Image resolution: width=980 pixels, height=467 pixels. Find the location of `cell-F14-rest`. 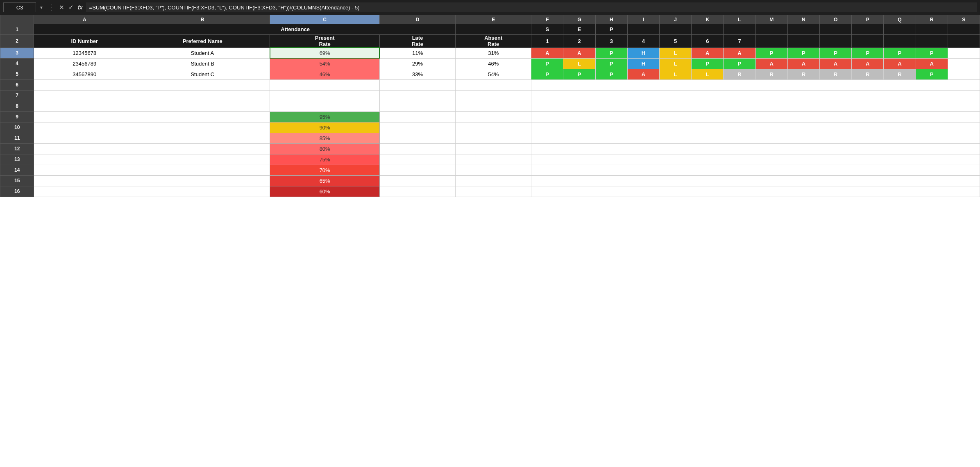

cell-F14-rest is located at coordinates (755, 170).